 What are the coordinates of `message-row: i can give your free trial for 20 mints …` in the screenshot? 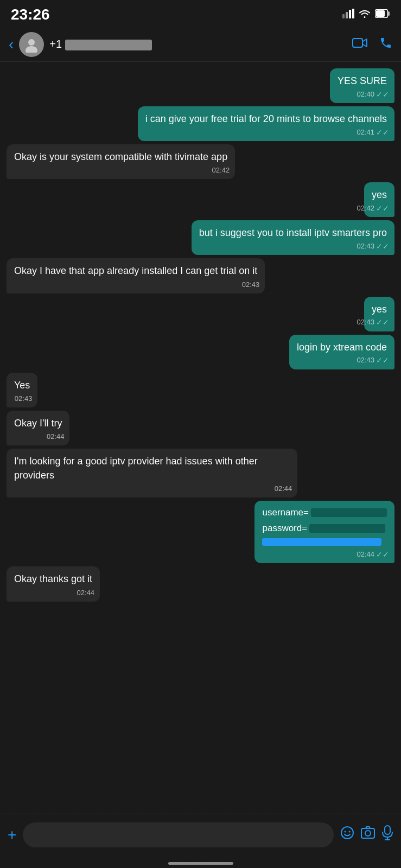 It's located at (201, 124).